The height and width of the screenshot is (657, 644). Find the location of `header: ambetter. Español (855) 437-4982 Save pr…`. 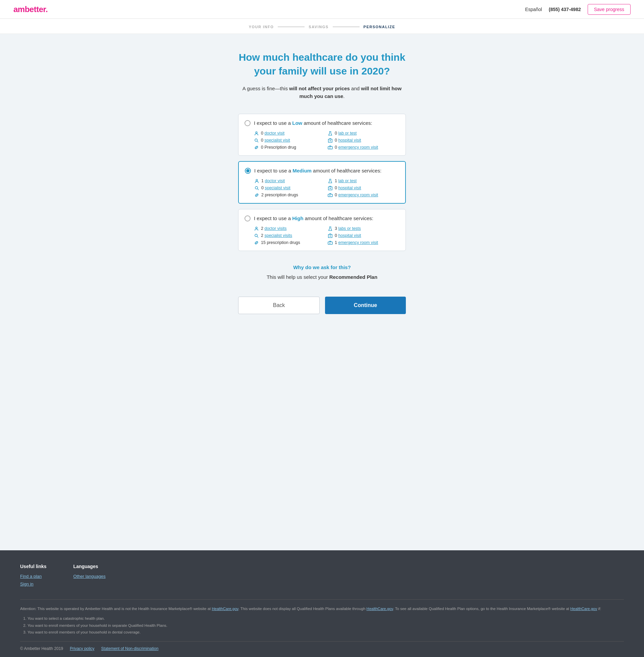

header: ambetter. Español (855) 437-4982 Save pr… is located at coordinates (322, 9).